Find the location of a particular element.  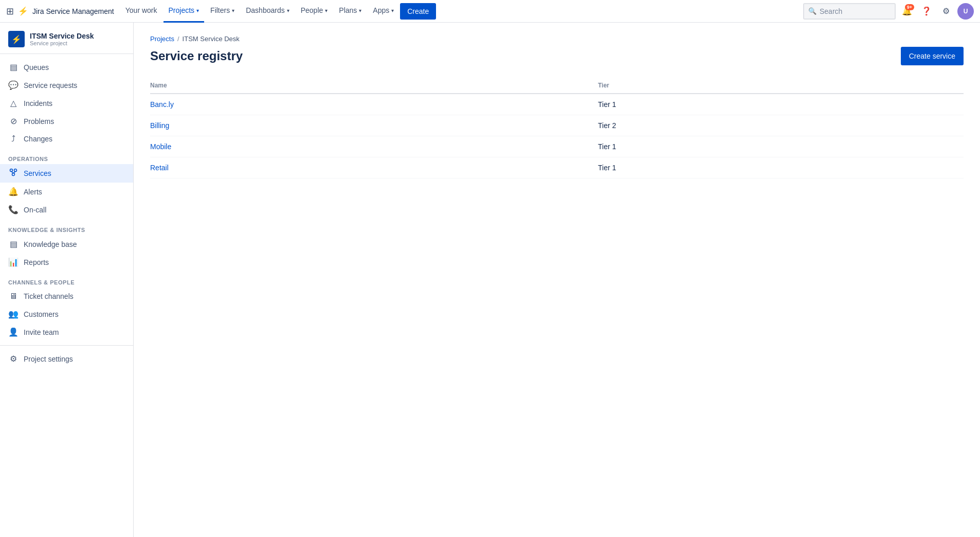

table-header: Name Tier is located at coordinates (557, 85).